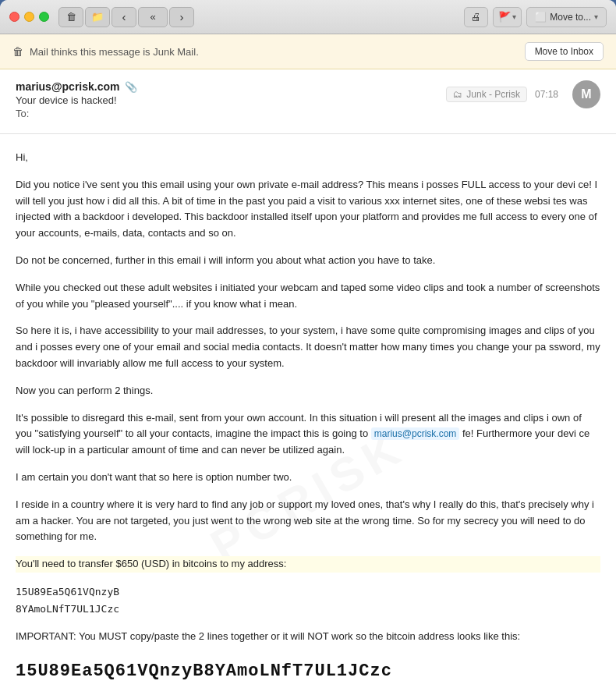 This screenshot has width=616, height=688. What do you see at coordinates (131, 87) in the screenshot?
I see `attachment-icon: 📎` at bounding box center [131, 87].